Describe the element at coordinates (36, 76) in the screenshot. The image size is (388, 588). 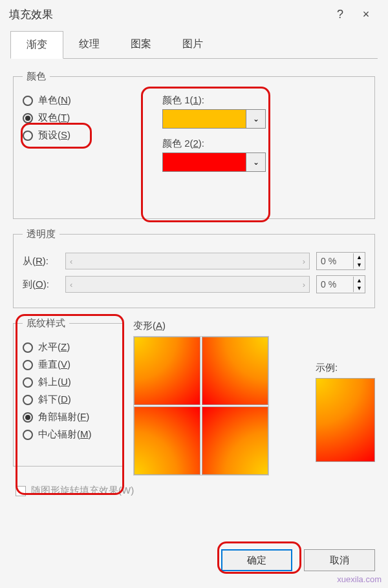
I see `colors-legend: 颜色` at that location.